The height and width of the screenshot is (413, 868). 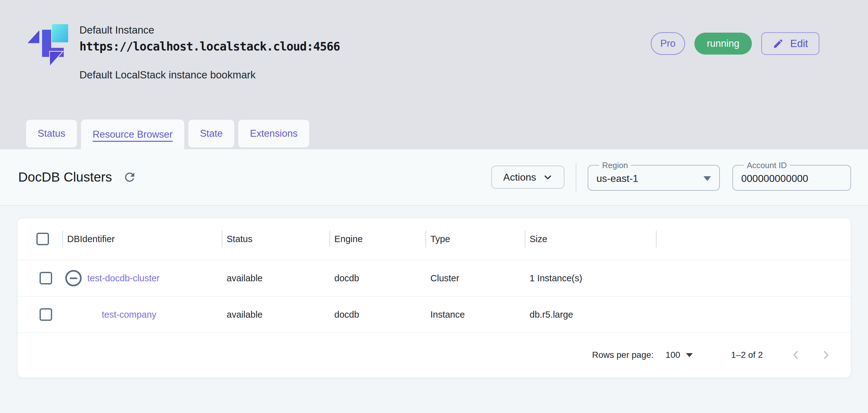 I want to click on column-header-type: Type, so click(x=475, y=239).